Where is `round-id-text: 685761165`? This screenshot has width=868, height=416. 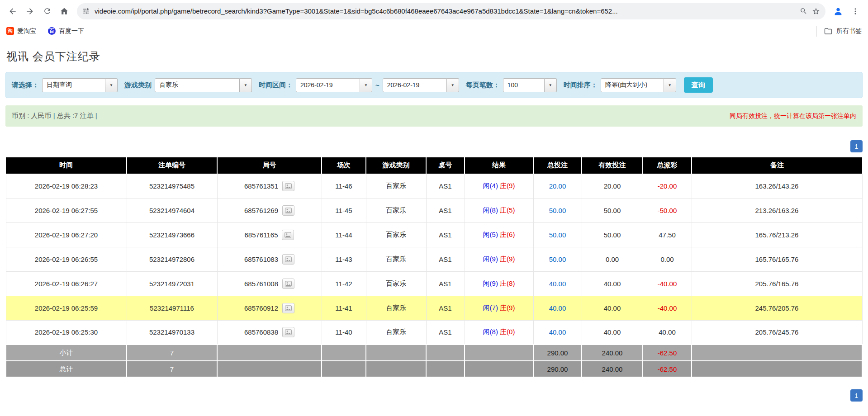
round-id-text: 685761165 is located at coordinates (261, 235).